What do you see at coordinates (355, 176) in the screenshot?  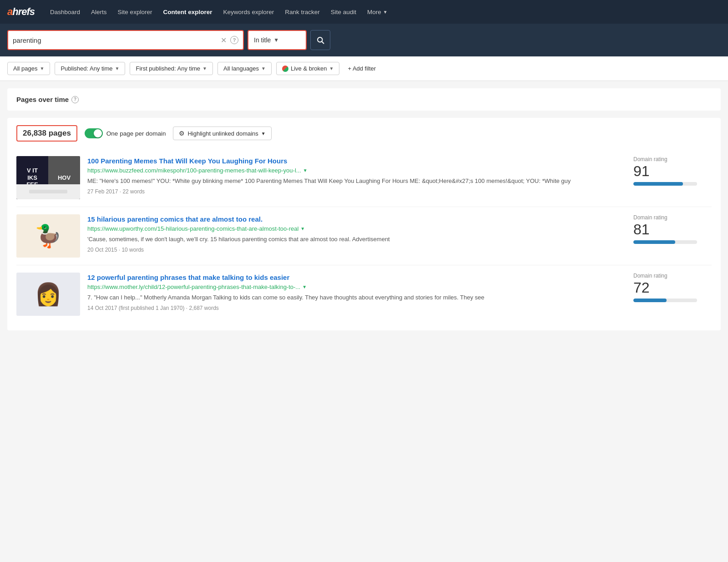 I see `result-content-1: 100 Parenting Memes That Will Keep You L…` at bounding box center [355, 176].